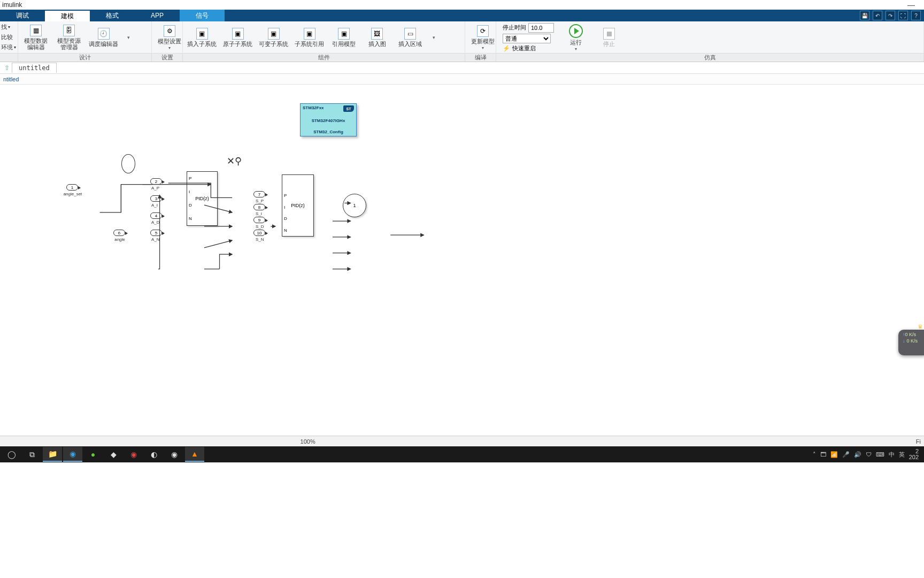 This screenshot has width=924, height=578. Describe the element at coordinates (195, 454) in the screenshot. I see `matlab-icon: ▲` at that location.